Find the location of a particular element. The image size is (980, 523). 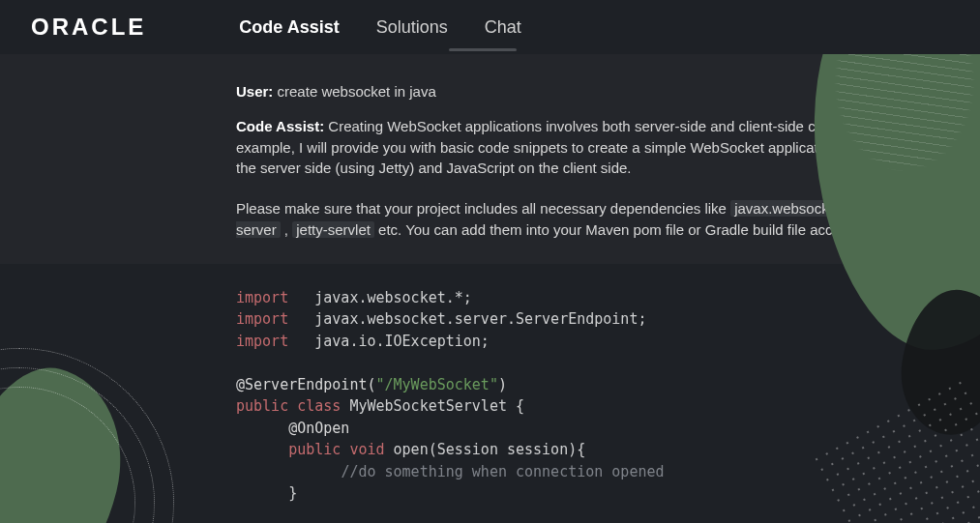

deps-sep1: , is located at coordinates (875, 209).